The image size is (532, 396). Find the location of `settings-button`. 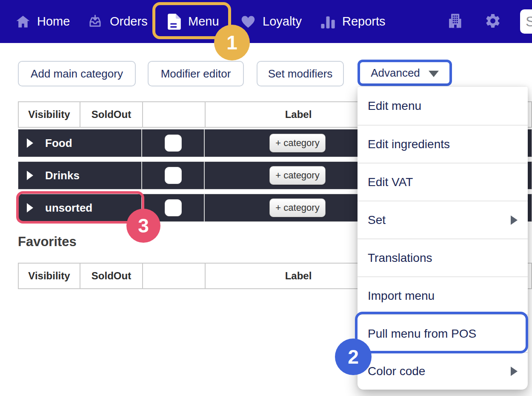

settings-button is located at coordinates (493, 21).